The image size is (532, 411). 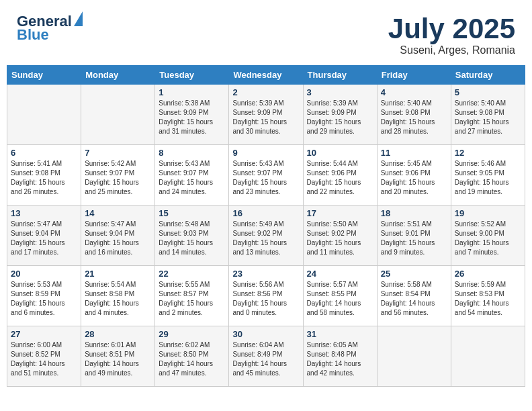 What do you see at coordinates (266, 299) in the screenshot?
I see `day-detail: Sunrise: 5:56 AM Sunset: 8:56 PM Dayligh…` at bounding box center [266, 299].